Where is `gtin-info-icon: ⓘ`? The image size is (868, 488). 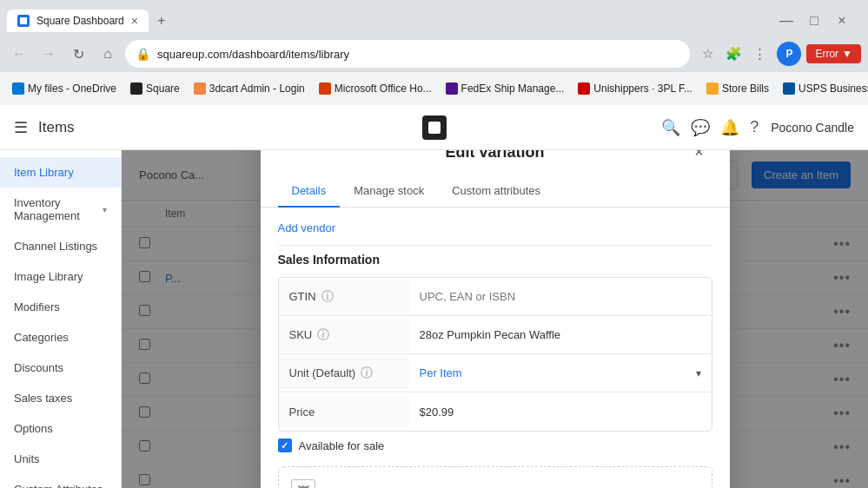
gtin-info-icon: ⓘ is located at coordinates (328, 297).